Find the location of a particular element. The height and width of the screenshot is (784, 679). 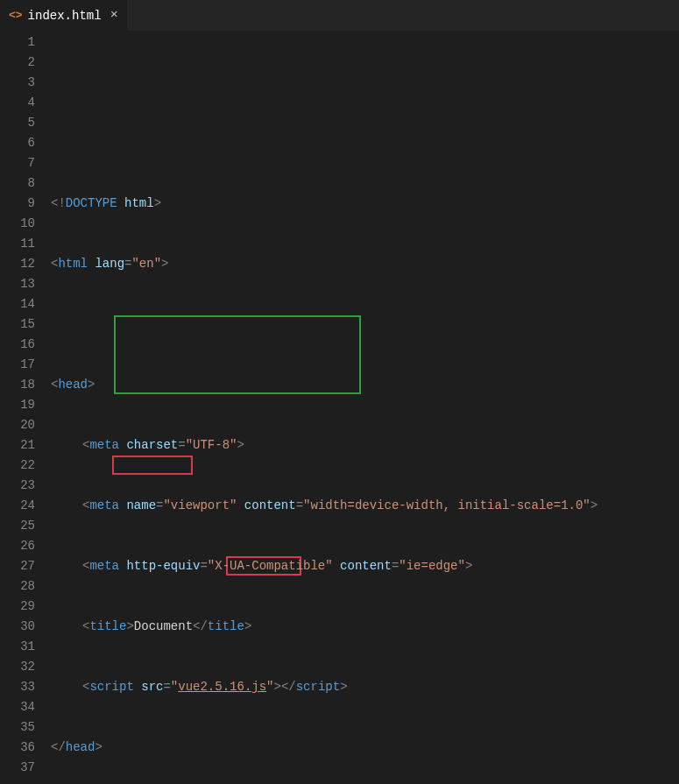

code-line: </head> is located at coordinates (364, 748).